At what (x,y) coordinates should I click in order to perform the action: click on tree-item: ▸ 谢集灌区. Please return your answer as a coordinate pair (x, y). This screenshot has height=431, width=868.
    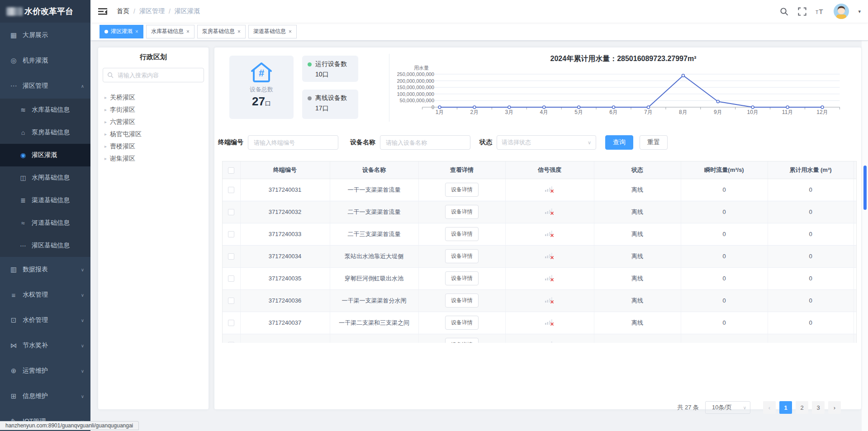
    Looking at the image, I should click on (157, 158).